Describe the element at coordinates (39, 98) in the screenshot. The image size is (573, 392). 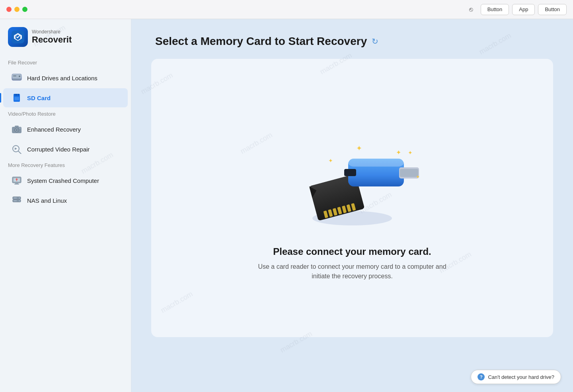
I see `sidebar-item-sd-card-label: SD Card` at that location.